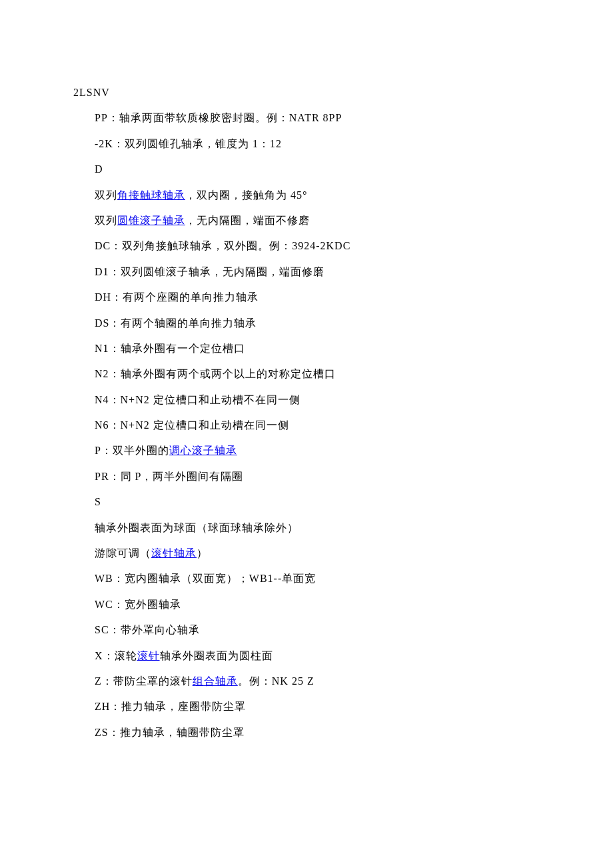 This screenshot has height=868, width=613. Describe the element at coordinates (247, 195) in the screenshot. I see `text-span: ，双内圈，接触角为 45°` at that location.